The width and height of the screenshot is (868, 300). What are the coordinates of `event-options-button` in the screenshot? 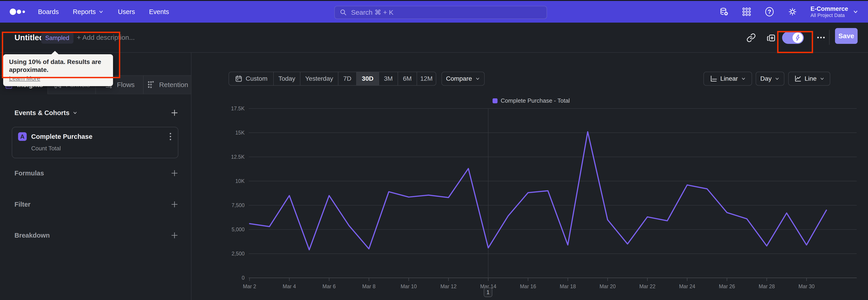 It's located at (170, 137).